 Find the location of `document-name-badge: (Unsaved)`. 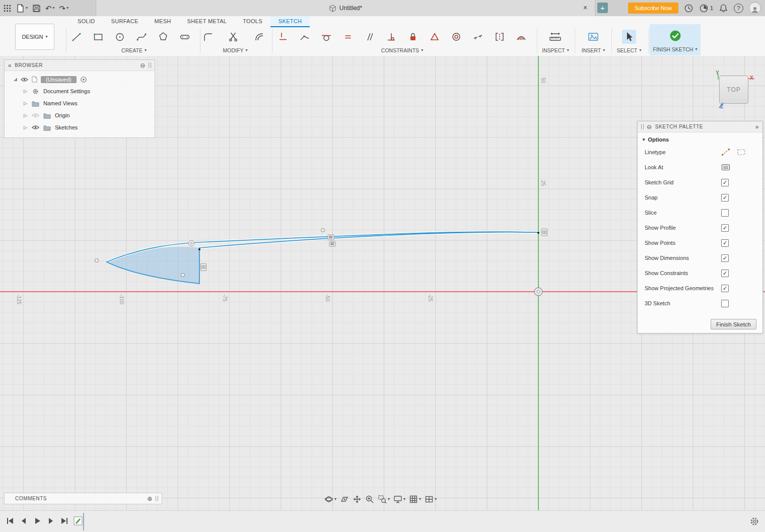

document-name-badge: (Unsaved) is located at coordinates (58, 80).